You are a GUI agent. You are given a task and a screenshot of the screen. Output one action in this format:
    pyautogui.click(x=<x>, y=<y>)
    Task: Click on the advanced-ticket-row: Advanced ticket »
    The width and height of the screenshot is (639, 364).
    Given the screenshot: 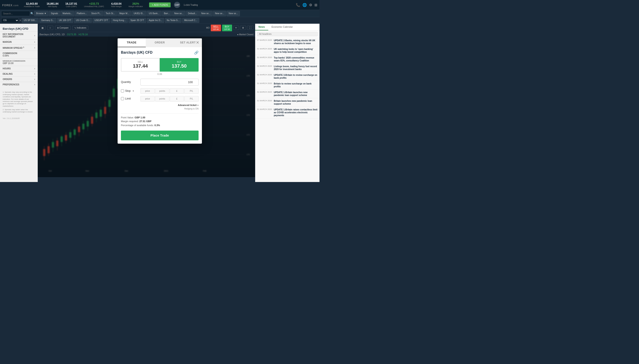 What is the action you would take?
    pyautogui.click(x=160, y=105)
    